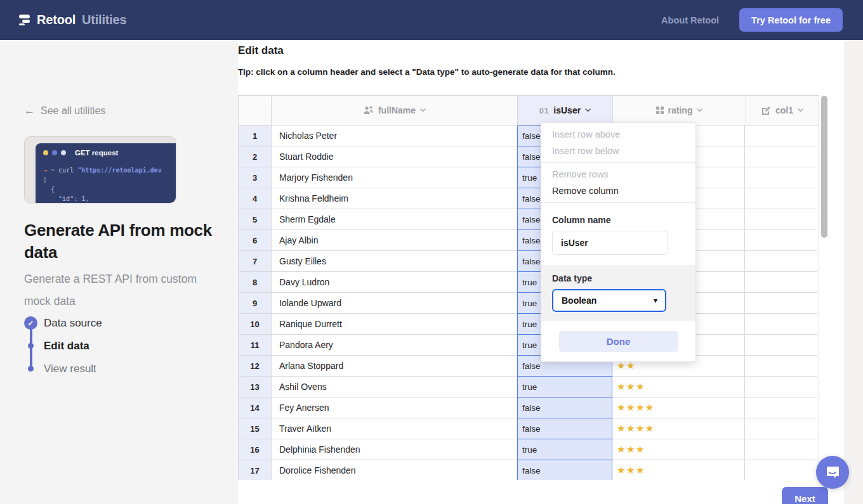  What do you see at coordinates (116, 290) in the screenshot?
I see `utility-subtitle: Generate a REST API from custom mock dat…` at bounding box center [116, 290].